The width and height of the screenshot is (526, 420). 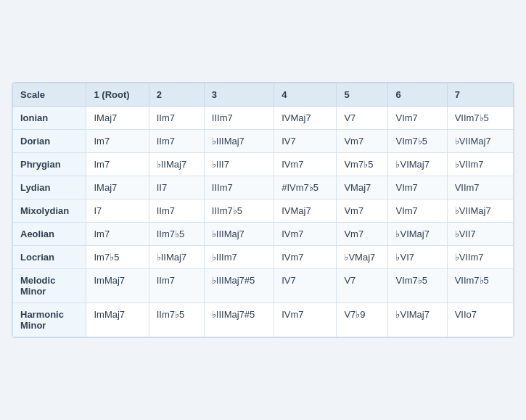 What do you see at coordinates (418, 95) in the screenshot?
I see `header-deg6: 6` at bounding box center [418, 95].